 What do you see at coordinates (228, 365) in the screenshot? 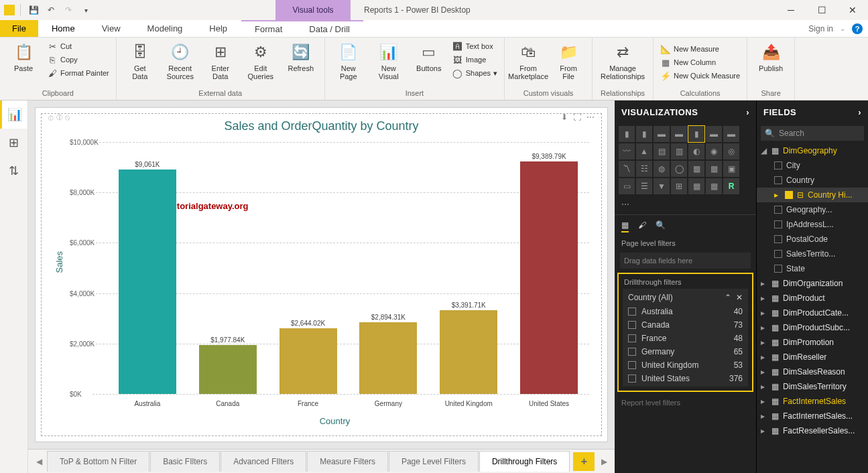
I see `bar-canada: $1,977.84KCanada` at bounding box center [228, 365].